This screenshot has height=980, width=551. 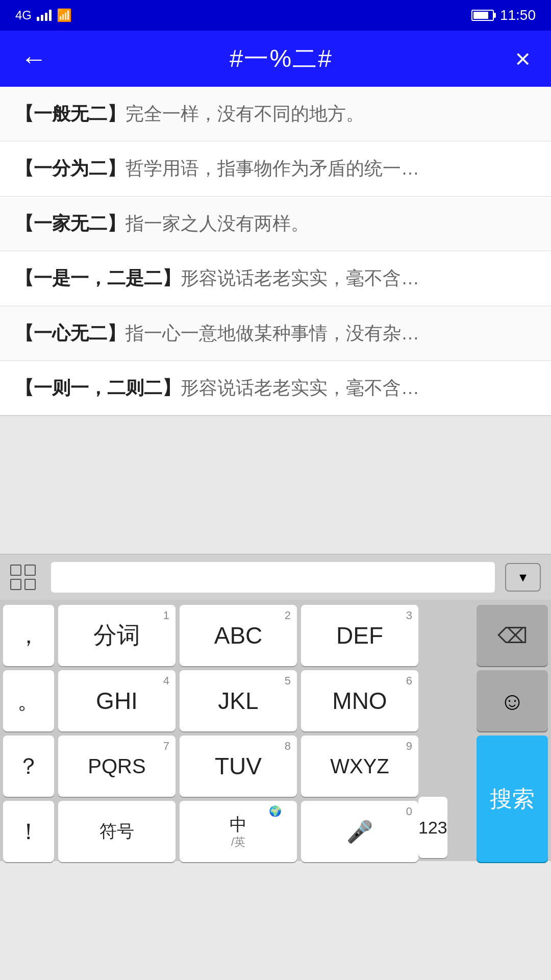 What do you see at coordinates (23, 15) in the screenshot?
I see `network-label: 4G` at bounding box center [23, 15].